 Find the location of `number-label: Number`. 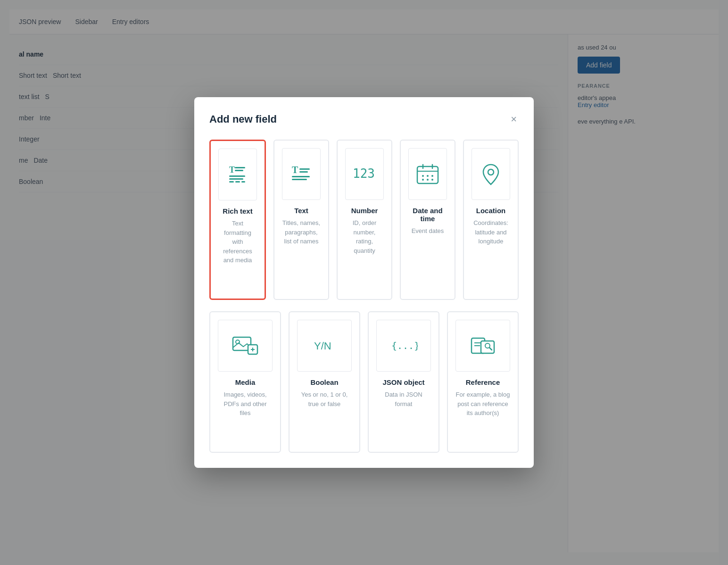

number-label: Number is located at coordinates (365, 210).